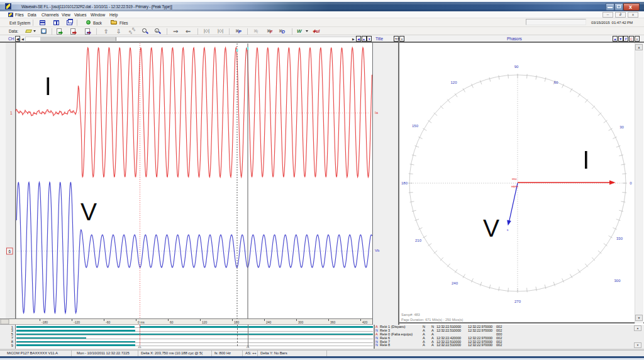  Describe the element at coordinates (433, 320) in the screenshot. I see `svg-text:Page Duration: 671 Mils(s) - 2: Page Duration: 671 Mils(s) - 250 Mics(s)` at that location.